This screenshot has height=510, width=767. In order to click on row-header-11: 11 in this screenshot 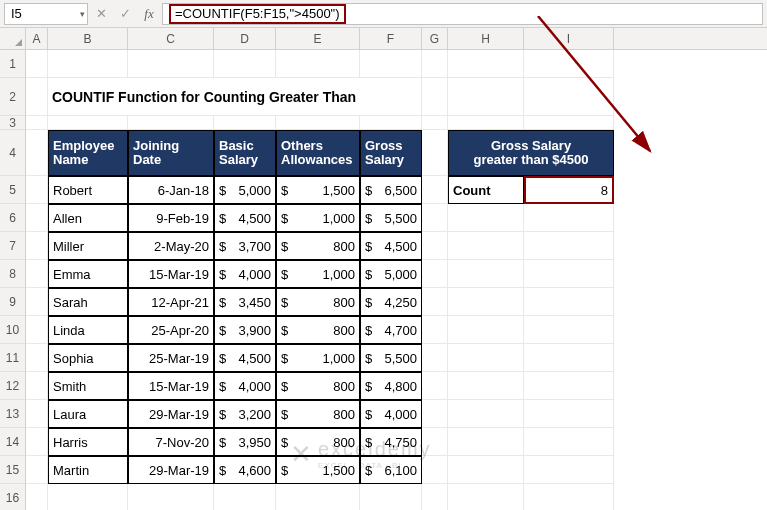, I will do `click(13, 358)`.